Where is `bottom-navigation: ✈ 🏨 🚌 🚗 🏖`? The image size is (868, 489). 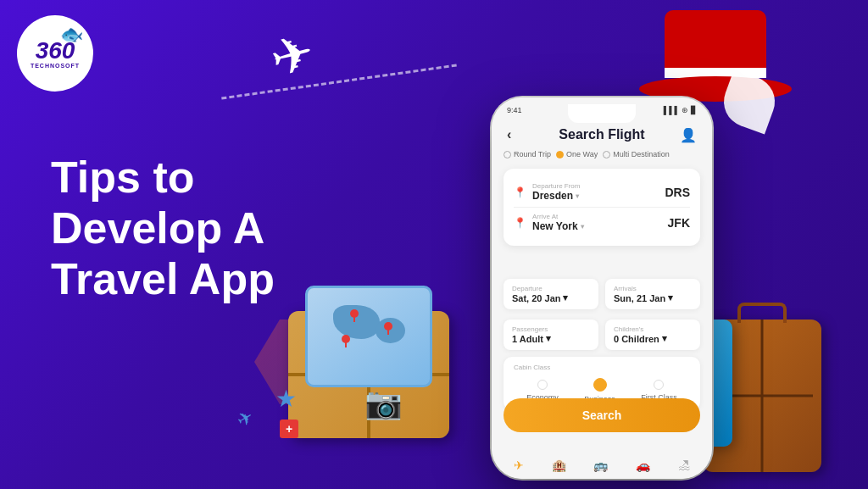 bottom-navigation: ✈ 🏨 🚌 🚗 🏖 is located at coordinates (602, 465).